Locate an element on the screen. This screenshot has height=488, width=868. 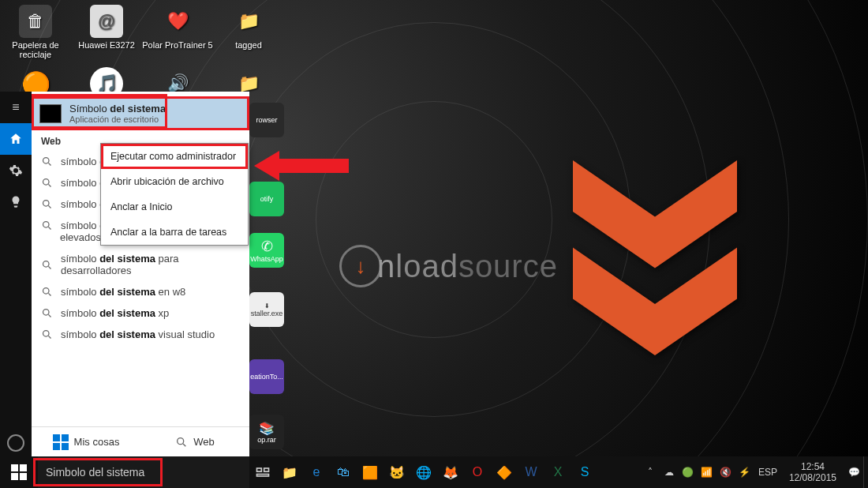
taskbar-pinned-skype: S is located at coordinates (585, 472).